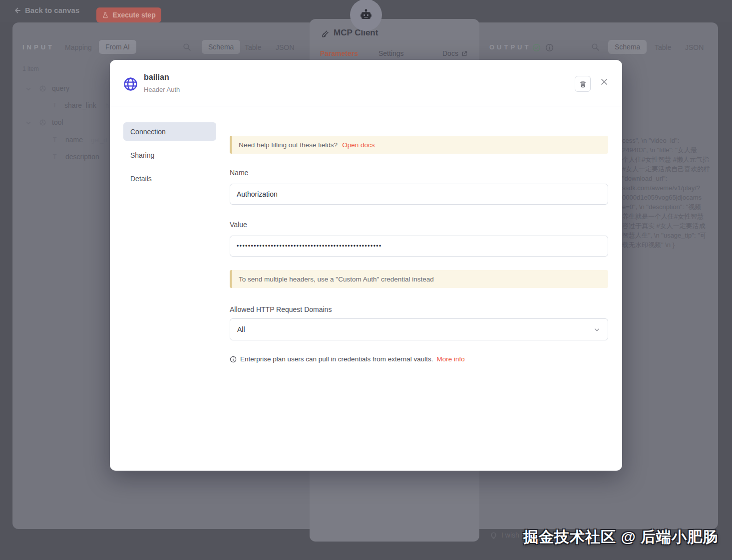  I want to click on input-tab-schema: Schema, so click(221, 47).